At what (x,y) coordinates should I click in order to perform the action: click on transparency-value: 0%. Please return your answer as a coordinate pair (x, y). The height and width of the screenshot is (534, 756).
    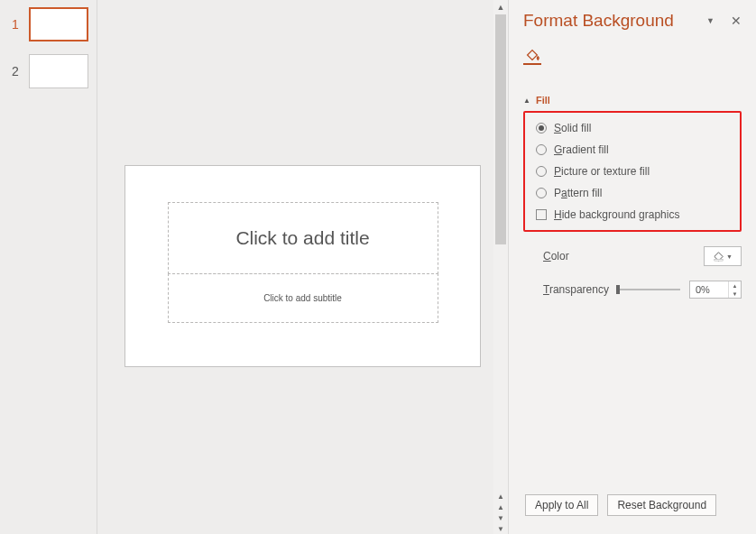
    Looking at the image, I should click on (709, 290).